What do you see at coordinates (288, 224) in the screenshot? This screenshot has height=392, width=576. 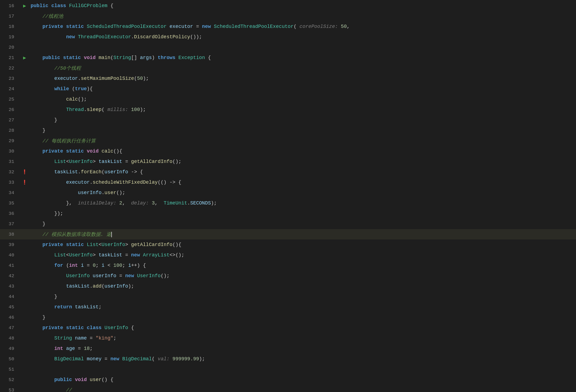 I see `code-line-37: 37 }` at bounding box center [288, 224].